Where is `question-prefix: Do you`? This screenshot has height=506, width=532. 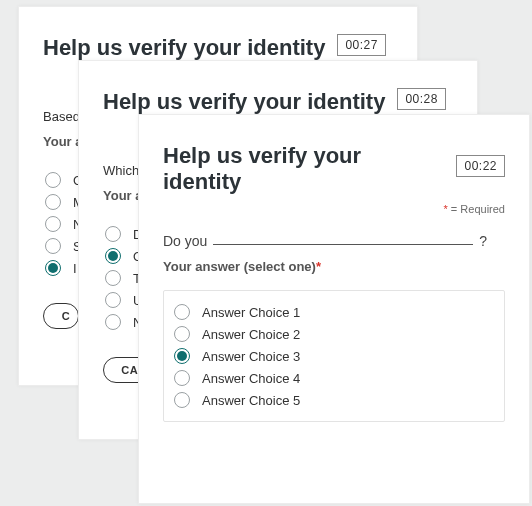
question-prefix: Do you is located at coordinates (185, 241).